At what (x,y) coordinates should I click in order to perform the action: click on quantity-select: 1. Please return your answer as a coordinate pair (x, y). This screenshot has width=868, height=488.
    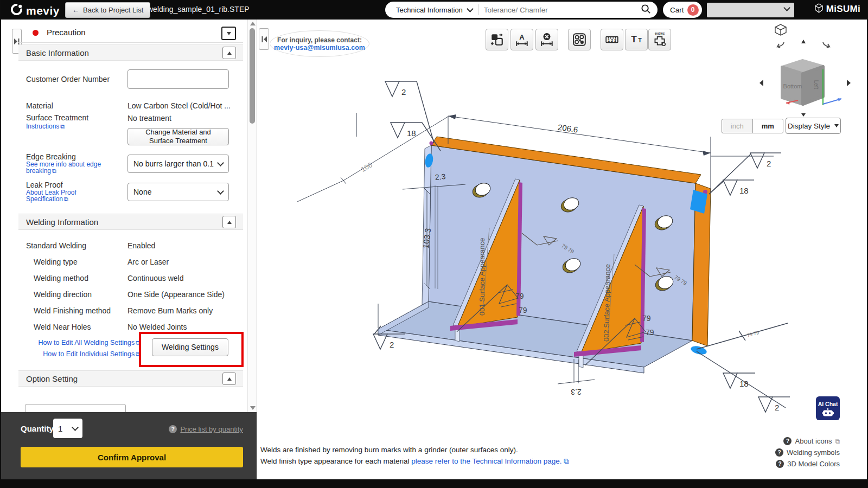
    Looking at the image, I should click on (68, 428).